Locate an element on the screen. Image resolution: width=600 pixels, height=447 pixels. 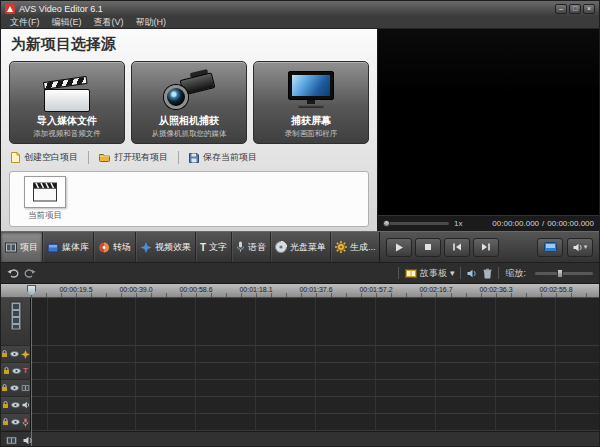
voice-track-header is located at coordinates (16, 422).